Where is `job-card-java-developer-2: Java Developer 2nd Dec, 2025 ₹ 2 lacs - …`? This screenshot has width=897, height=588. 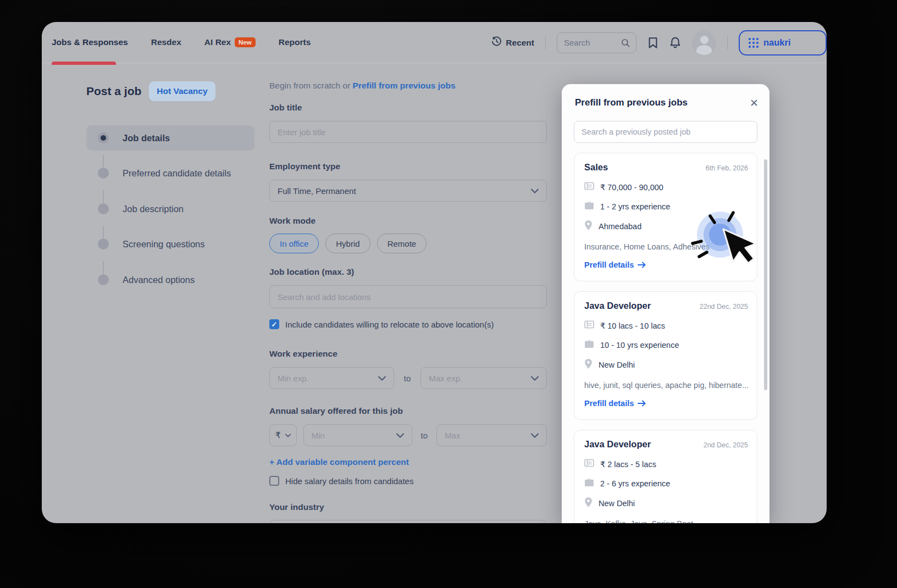
job-card-java-developer-2: Java Developer 2nd Dec, 2025 ₹ 2 lacs - … is located at coordinates (666, 476).